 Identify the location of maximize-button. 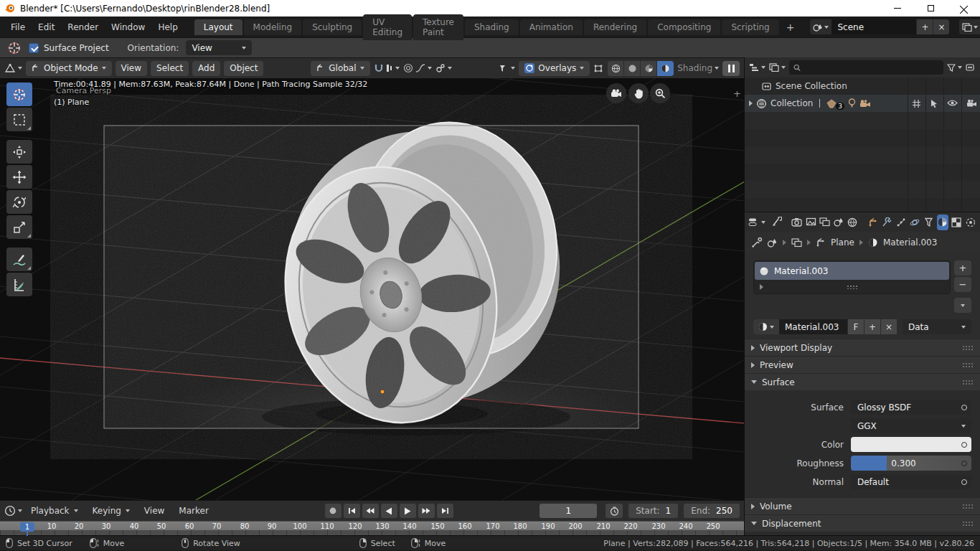
(930, 9).